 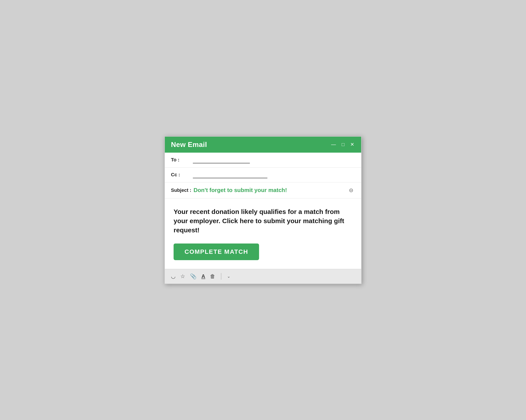 What do you see at coordinates (263, 276) in the screenshot?
I see `toolbar: ◡ ☆ 📎 A 🗑 ⌄` at bounding box center [263, 276].